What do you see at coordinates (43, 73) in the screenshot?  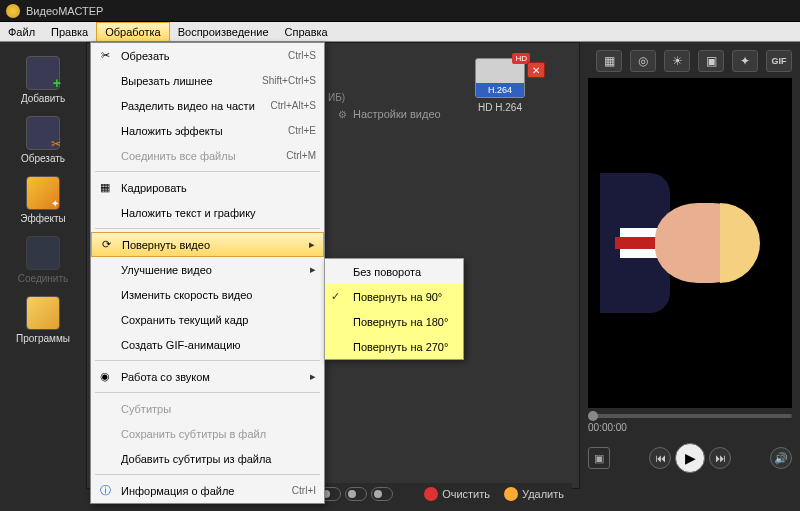 I see `add-icon` at bounding box center [43, 73].